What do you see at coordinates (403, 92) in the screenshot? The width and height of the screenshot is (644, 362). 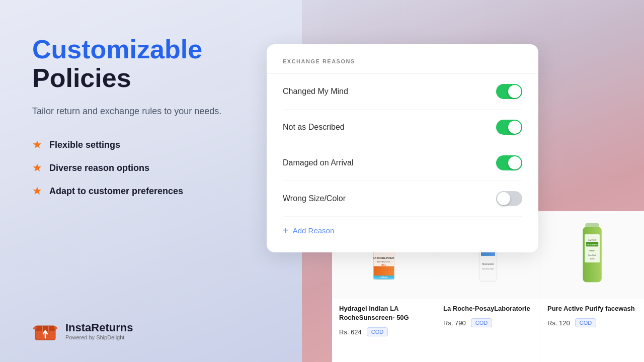 I see `reason-row-1: Changed My Mind` at bounding box center [403, 92].